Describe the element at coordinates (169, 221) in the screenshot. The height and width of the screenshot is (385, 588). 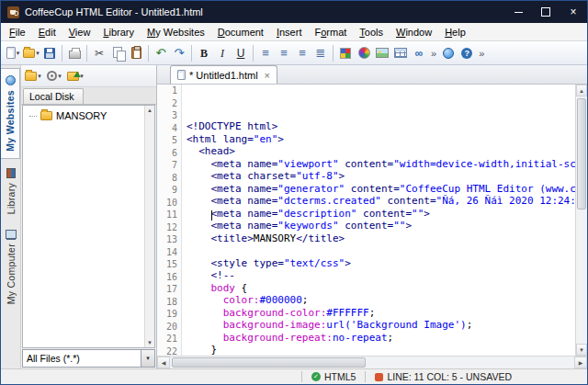
I see `line-number-gutter: 12345678910111213141516171819202122` at that location.